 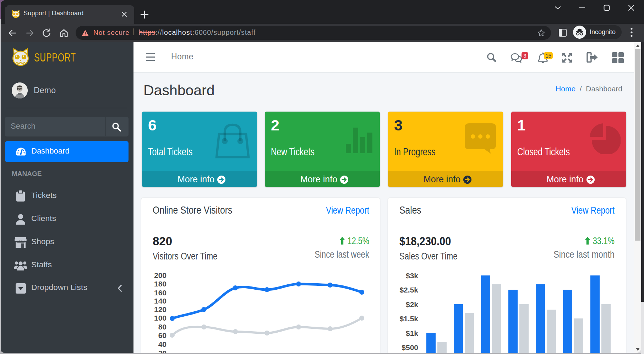 What do you see at coordinates (410, 348) in the screenshot?
I see `svg-text: $500` at bounding box center [410, 348].